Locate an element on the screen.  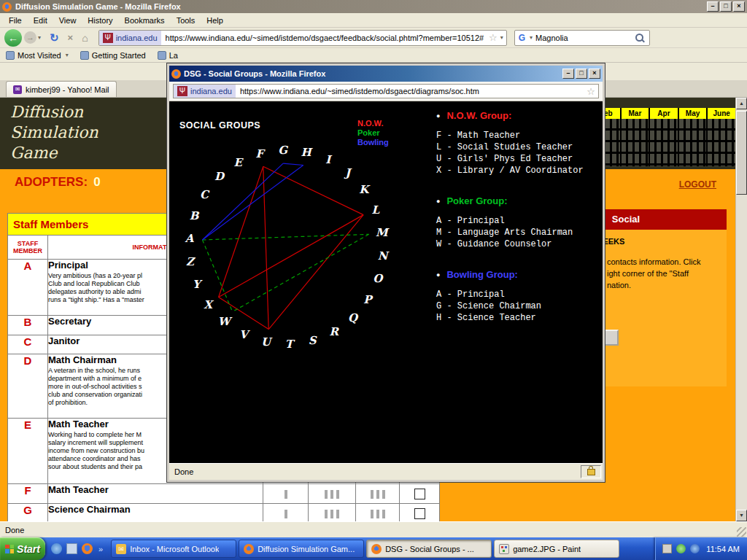
popup-status-text: Done is located at coordinates (184, 472).